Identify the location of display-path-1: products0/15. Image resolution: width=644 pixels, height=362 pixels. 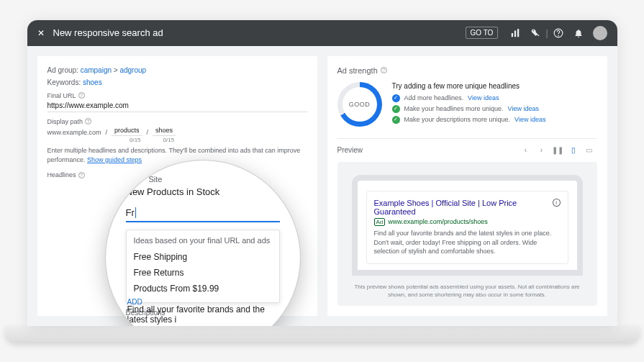
(127, 131).